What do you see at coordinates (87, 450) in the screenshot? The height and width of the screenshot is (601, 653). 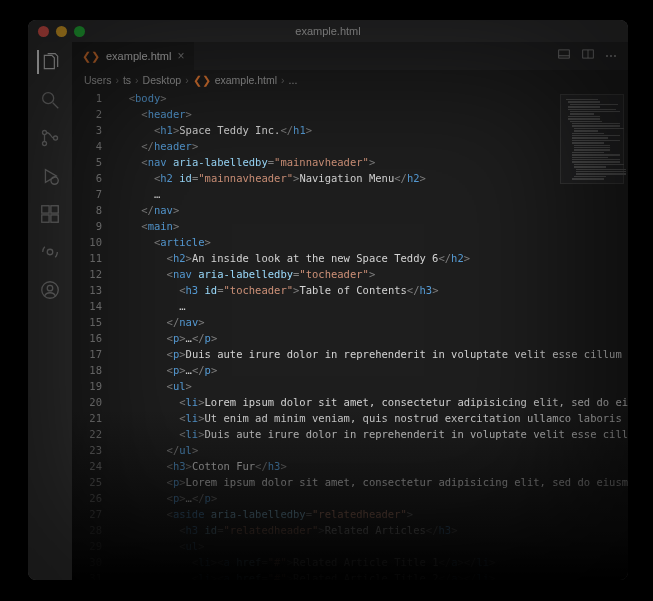 I see `line-number: 23` at bounding box center [87, 450].